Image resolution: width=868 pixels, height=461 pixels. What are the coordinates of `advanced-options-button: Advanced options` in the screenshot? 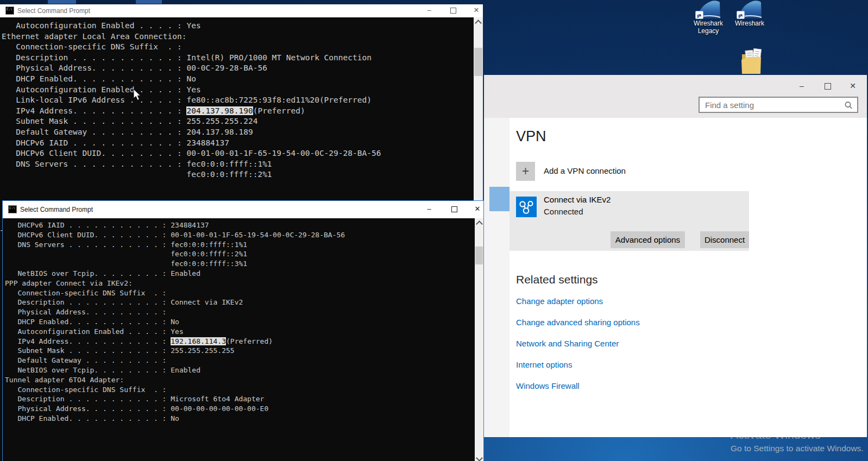 It's located at (647, 240).